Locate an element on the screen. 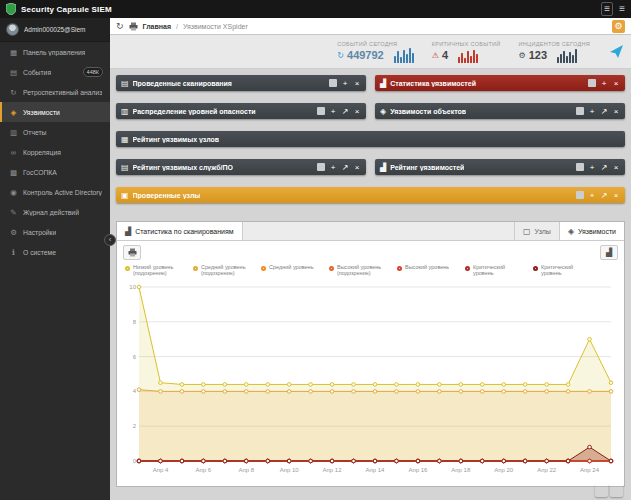 The height and width of the screenshot is (500, 631). avatar is located at coordinates (12, 30).